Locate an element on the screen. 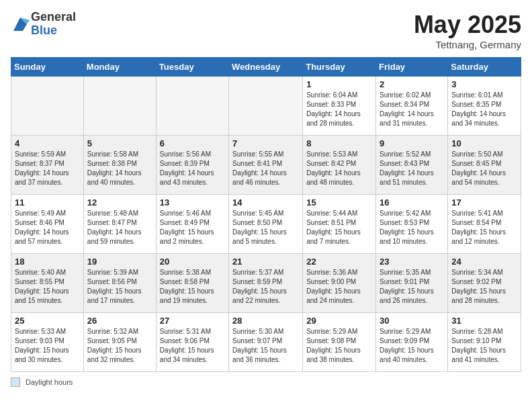 The image size is (532, 411). day-number: 31 is located at coordinates (484, 321).